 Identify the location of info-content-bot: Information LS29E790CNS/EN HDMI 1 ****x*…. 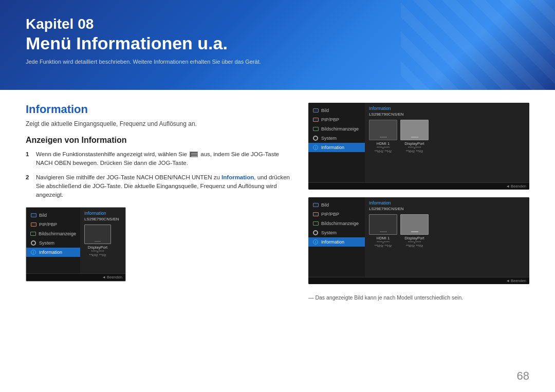
(447, 237).